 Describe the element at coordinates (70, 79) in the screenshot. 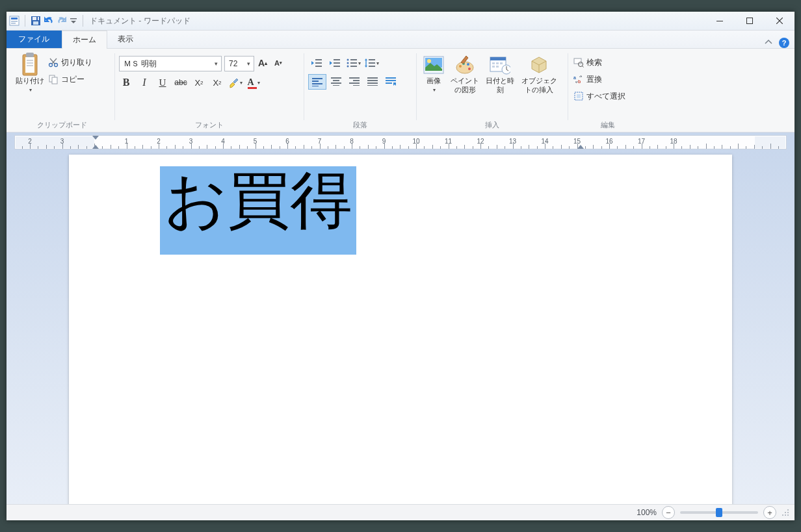

I see `copy-button: コピー` at that location.